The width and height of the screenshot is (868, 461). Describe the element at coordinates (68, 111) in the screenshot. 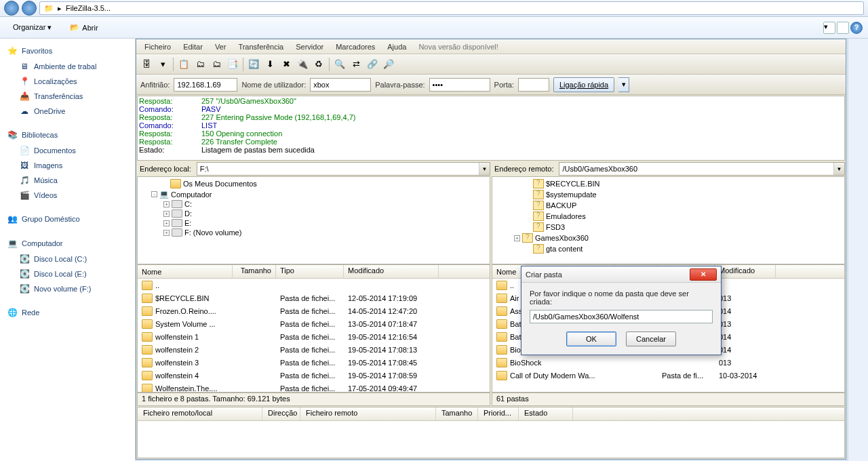

I see `sidebar-item: ☁OneDrive` at that location.